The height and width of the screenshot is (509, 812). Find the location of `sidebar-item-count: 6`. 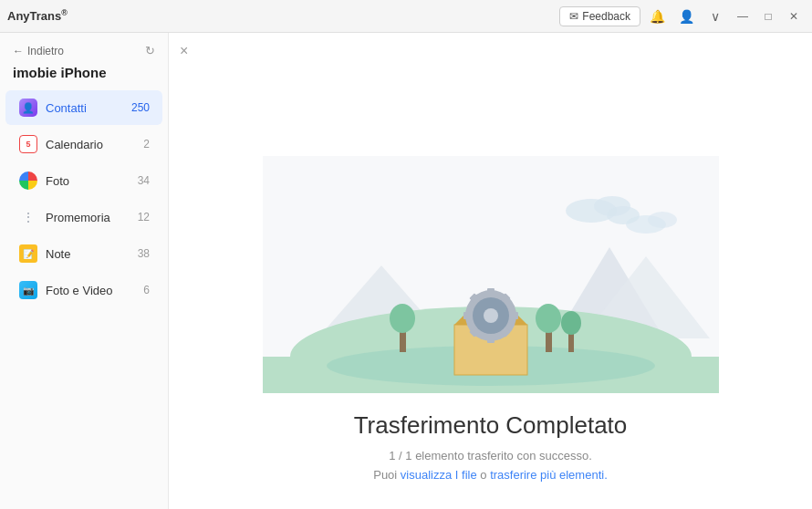

sidebar-item-count: 6 is located at coordinates (146, 290).